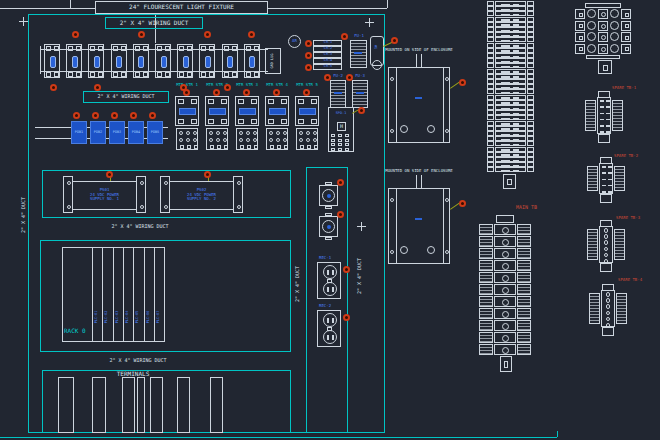 The width and height of the screenshot is (660, 440). What do you see at coordinates (70, 4) in the screenshot?
I see `ceiling-tick` at bounding box center [70, 4].